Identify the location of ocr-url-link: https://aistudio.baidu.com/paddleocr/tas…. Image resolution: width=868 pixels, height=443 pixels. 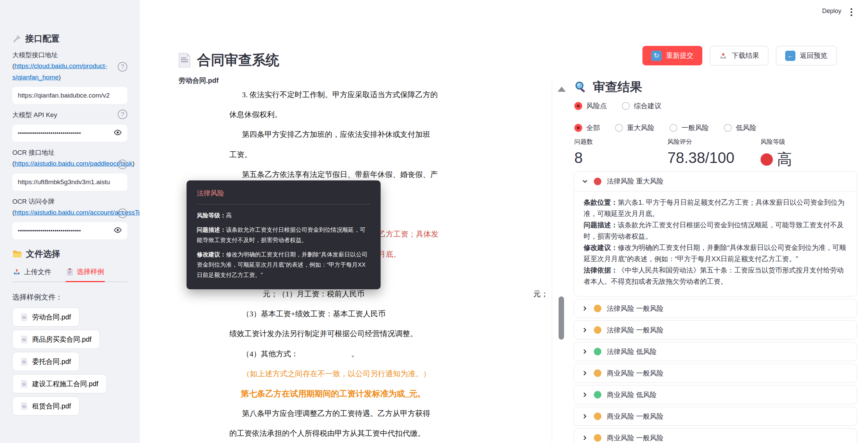
(73, 164).